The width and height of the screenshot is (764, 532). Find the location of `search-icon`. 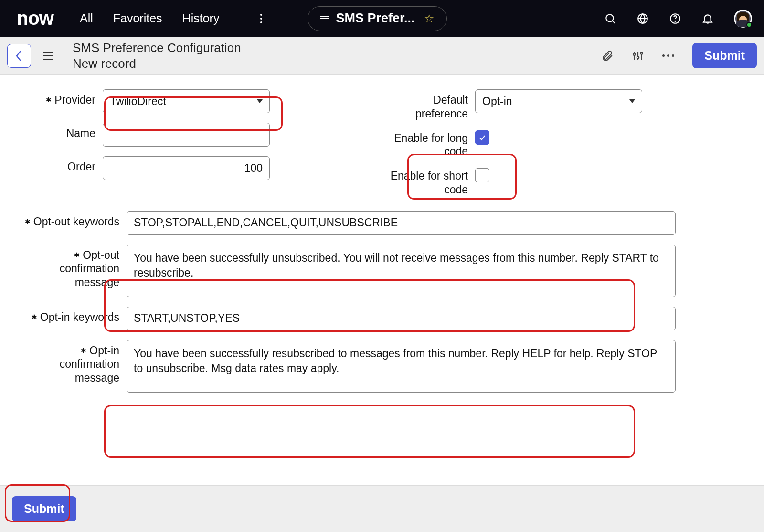

search-icon is located at coordinates (610, 19).